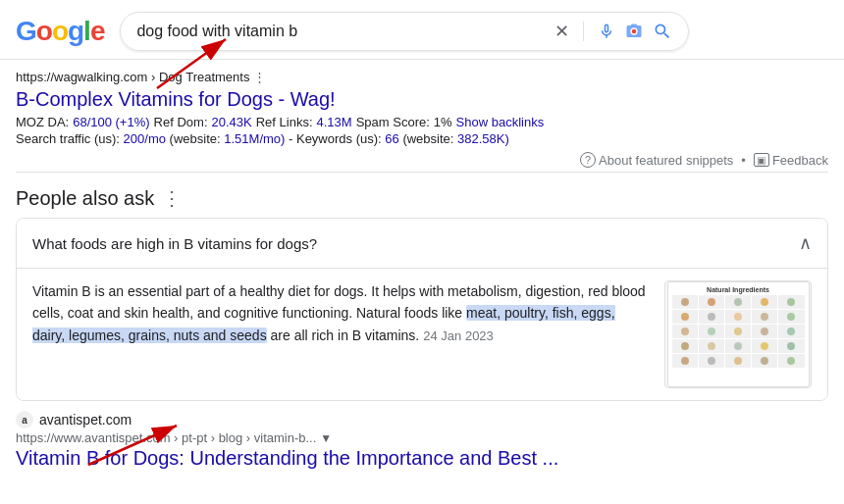 The height and width of the screenshot is (504, 844). What do you see at coordinates (26, 31) in the screenshot?
I see `logo-g: G` at bounding box center [26, 31].